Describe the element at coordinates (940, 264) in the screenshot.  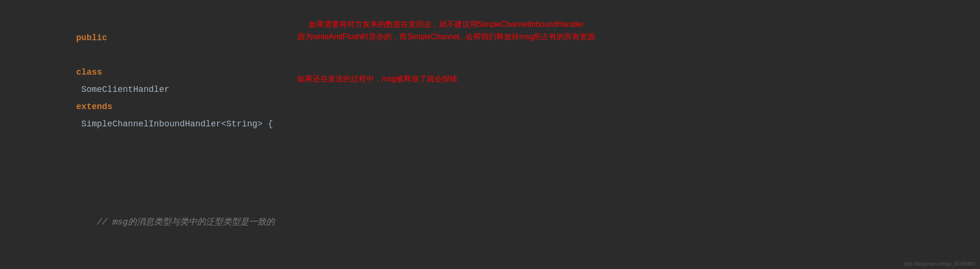
I see `watermark: http://blog.csdn.net/qq_35190492` at that location.